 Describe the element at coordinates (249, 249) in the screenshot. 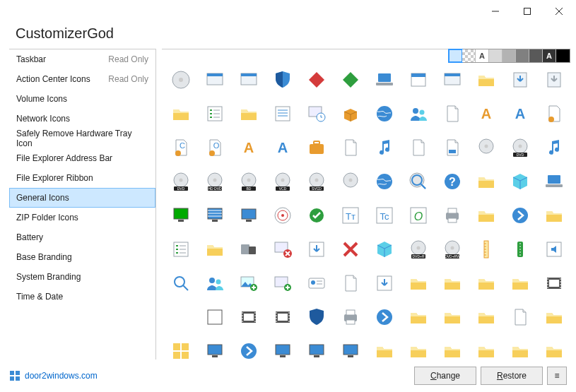

I see `icon-device-pair` at that location.